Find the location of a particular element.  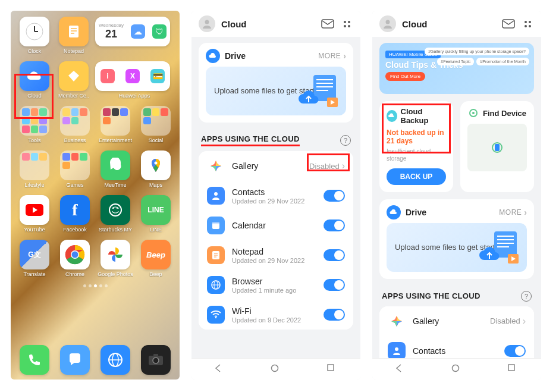

app-facebook: f Facebook is located at coordinates (75, 214).